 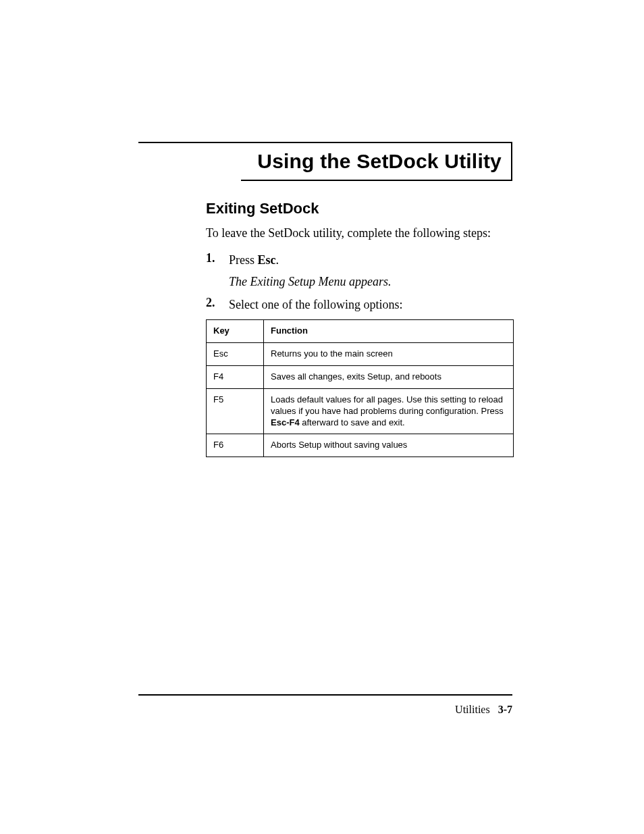 What do you see at coordinates (359, 209) in the screenshot?
I see `section-title: Exiting SetDock` at bounding box center [359, 209].